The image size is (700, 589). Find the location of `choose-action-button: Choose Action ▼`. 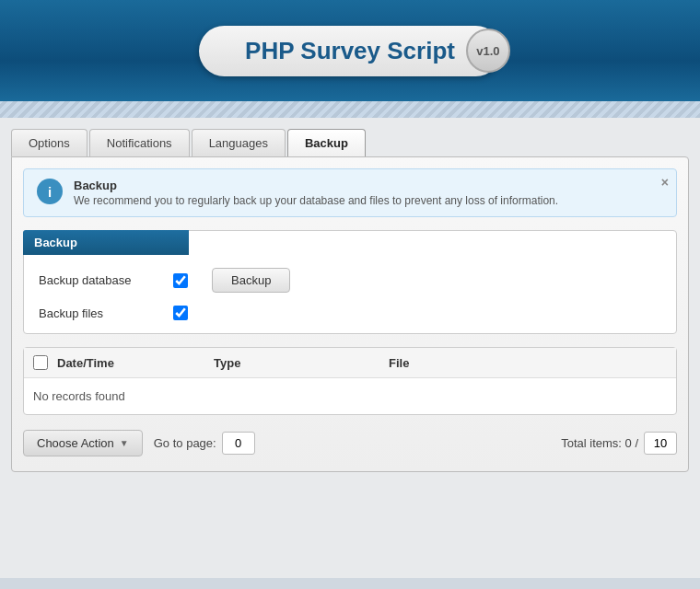

choose-action-button: Choose Action ▼ is located at coordinates (83, 444).